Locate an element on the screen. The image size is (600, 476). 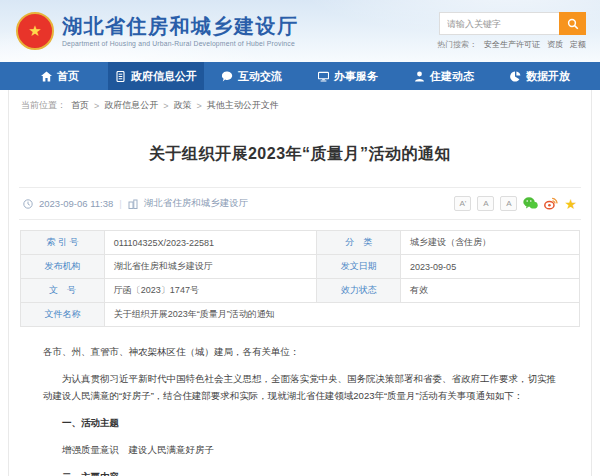
site-brand: ★ 湖北省住房和城乡建设厅 Department of Housing and … is located at coordinates (158, 31).